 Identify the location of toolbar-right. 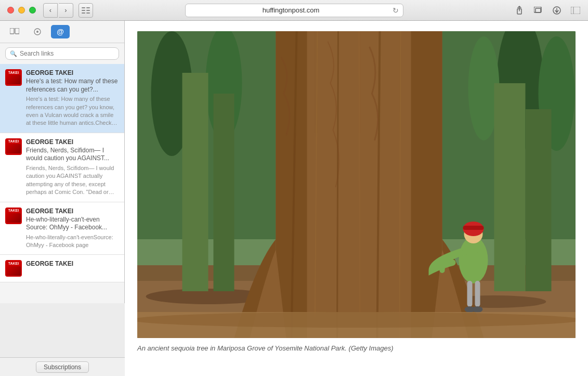
(547, 10).